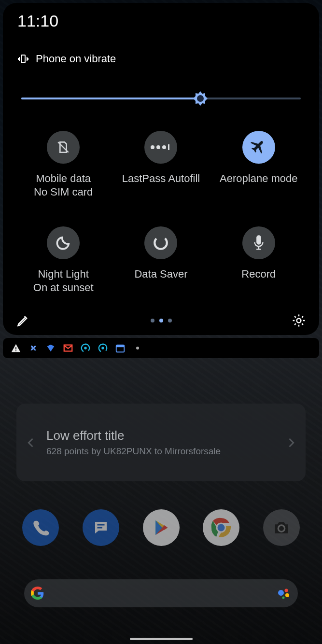 The image size is (322, 644). What do you see at coordinates (51, 348) in the screenshot?
I see `files-icon` at bounding box center [51, 348].